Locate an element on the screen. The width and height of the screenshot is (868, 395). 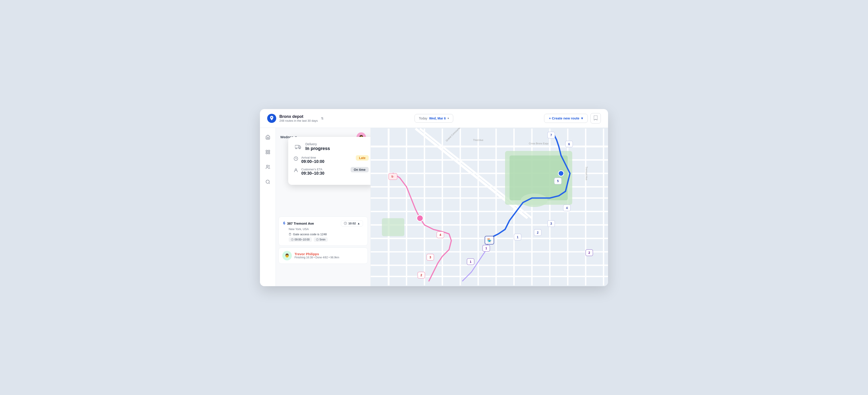
driver-item-trevor: 👨 Trevor Philipps Finishing 16:38 • Done… is located at coordinates (323, 256).